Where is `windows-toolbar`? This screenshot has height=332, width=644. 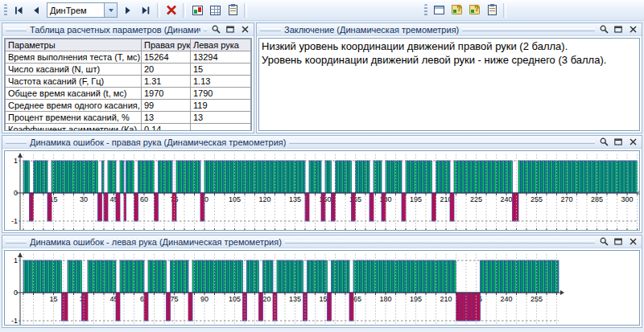 windows-toolbar is located at coordinates (466, 10).